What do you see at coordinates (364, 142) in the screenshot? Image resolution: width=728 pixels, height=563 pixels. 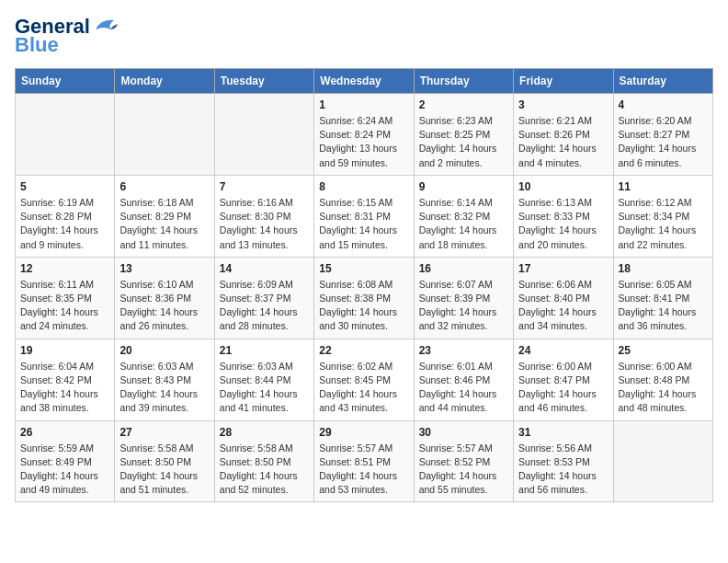 I see `day-info: Sunrise: 6:24 AMSunset: 8:24 PMDaylight:…` at bounding box center [364, 142].